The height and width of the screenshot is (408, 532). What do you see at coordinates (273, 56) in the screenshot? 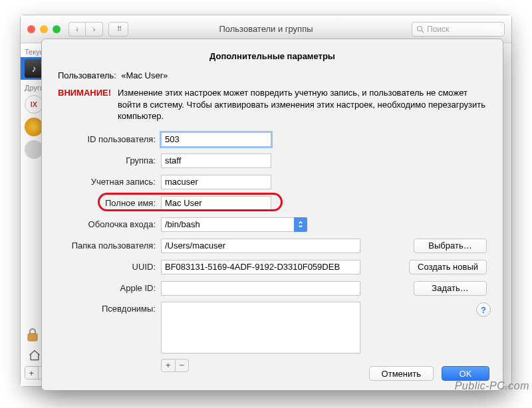
I see `sheet-title: Дополнительные параметры` at bounding box center [273, 56].